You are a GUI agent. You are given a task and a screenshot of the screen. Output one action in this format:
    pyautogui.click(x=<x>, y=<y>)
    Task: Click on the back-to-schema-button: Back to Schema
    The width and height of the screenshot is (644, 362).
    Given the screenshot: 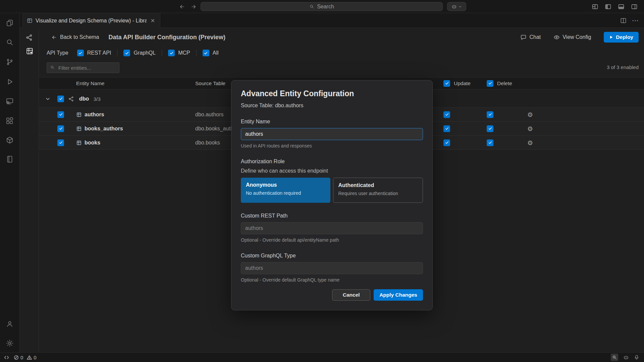 What is the action you would take?
    pyautogui.click(x=75, y=37)
    